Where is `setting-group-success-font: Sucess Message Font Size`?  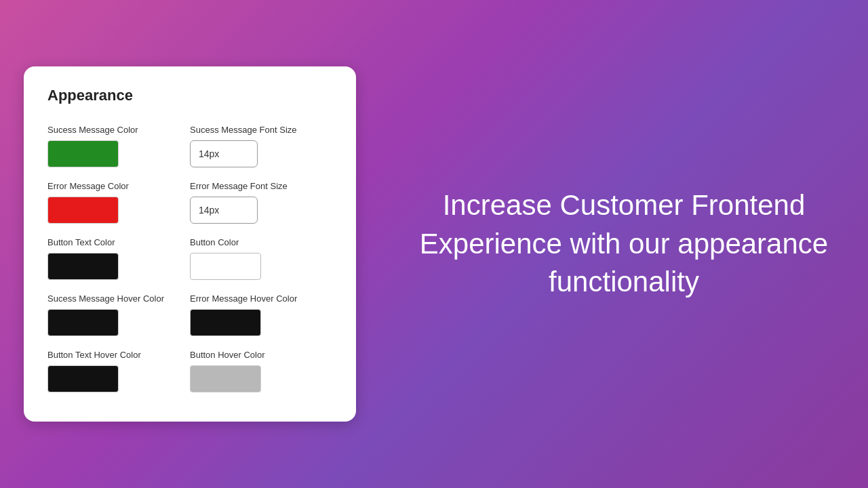 setting-group-success-font: Sucess Message Font Size is located at coordinates (261, 146).